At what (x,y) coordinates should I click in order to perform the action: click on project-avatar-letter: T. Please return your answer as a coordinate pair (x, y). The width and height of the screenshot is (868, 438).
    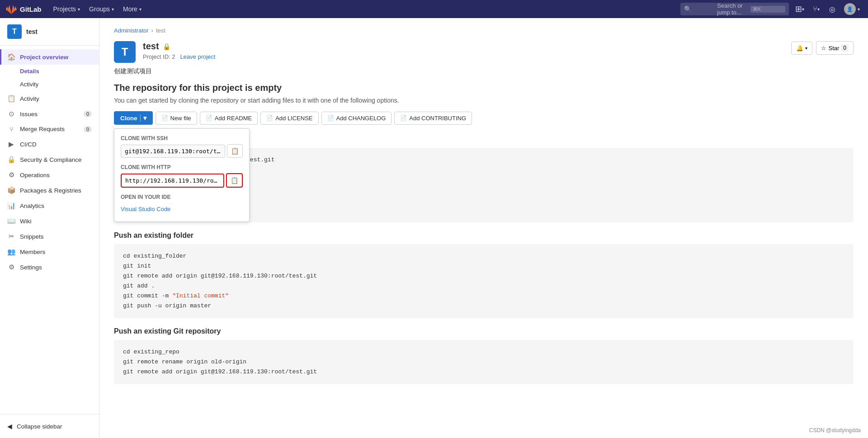
    Looking at the image, I should click on (125, 52).